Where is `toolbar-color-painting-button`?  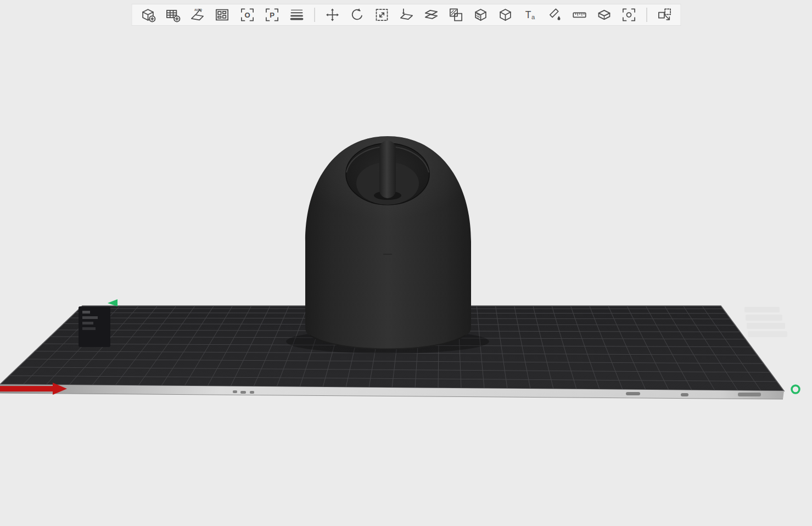
toolbar-color-painting-button is located at coordinates (555, 15).